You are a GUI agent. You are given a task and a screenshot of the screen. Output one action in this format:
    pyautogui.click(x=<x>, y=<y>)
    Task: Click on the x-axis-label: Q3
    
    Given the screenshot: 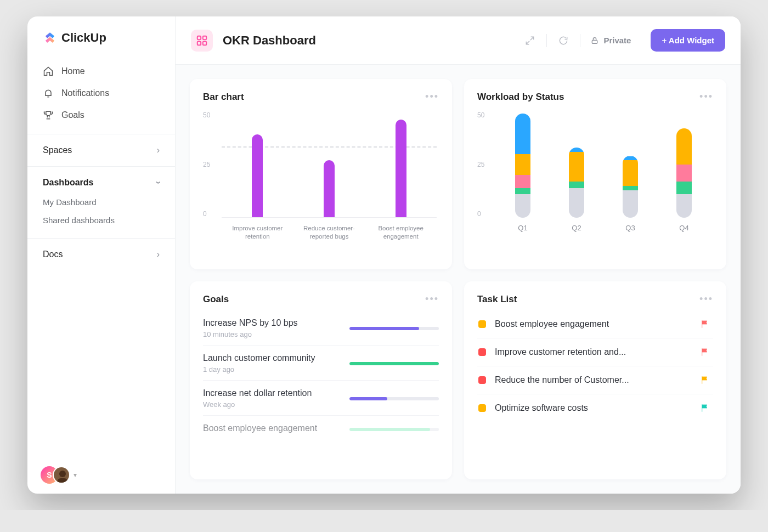 What is the action you would take?
    pyautogui.click(x=630, y=228)
    